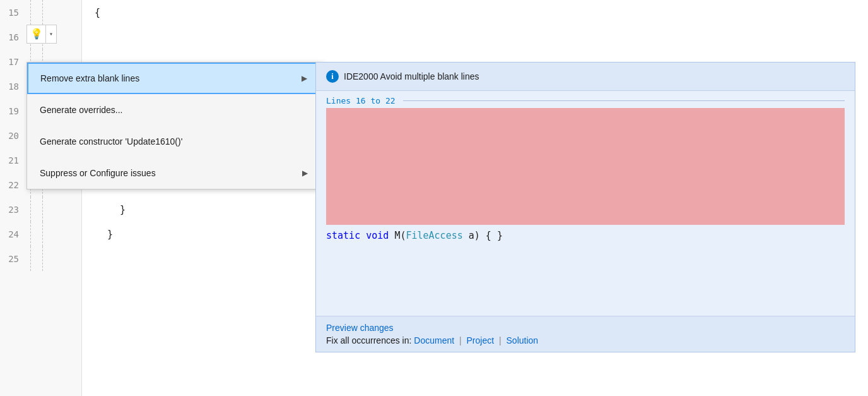  What do you see at coordinates (434, 340) in the screenshot?
I see `fix-document-link: Document` at bounding box center [434, 340].